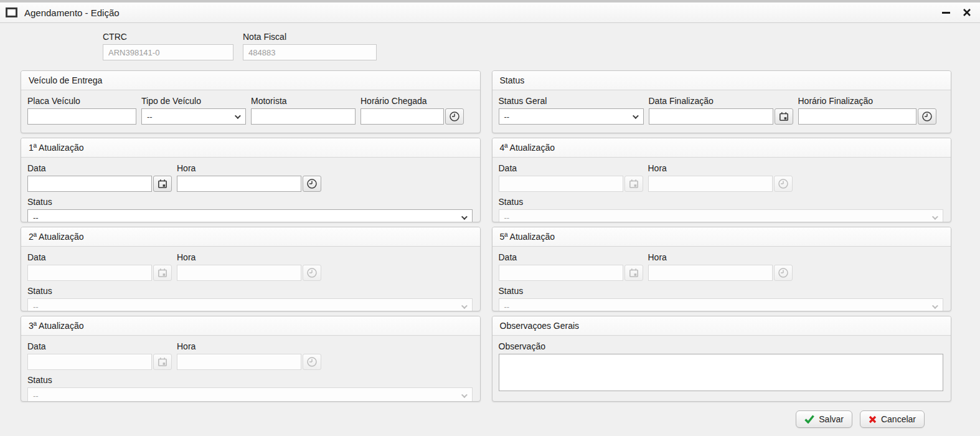 Image resolution: width=980 pixels, height=436 pixels. What do you see at coordinates (250, 291) in the screenshot?
I see `atualizacao-2-status-label: Status` at bounding box center [250, 291].